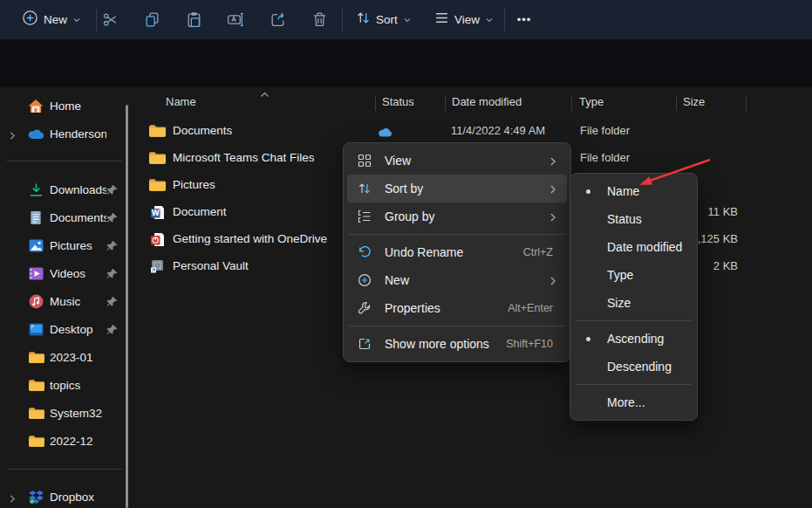  I want to click on delete-button, so click(319, 19).